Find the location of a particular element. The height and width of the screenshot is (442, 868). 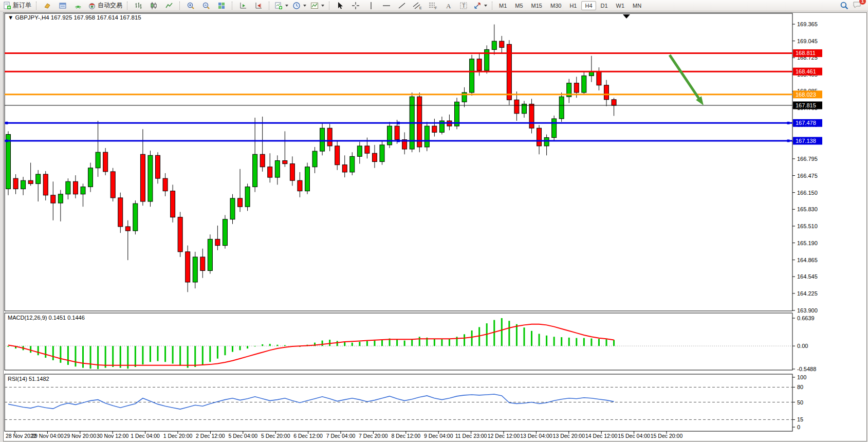

timeframe-m5: M5 is located at coordinates (519, 6).